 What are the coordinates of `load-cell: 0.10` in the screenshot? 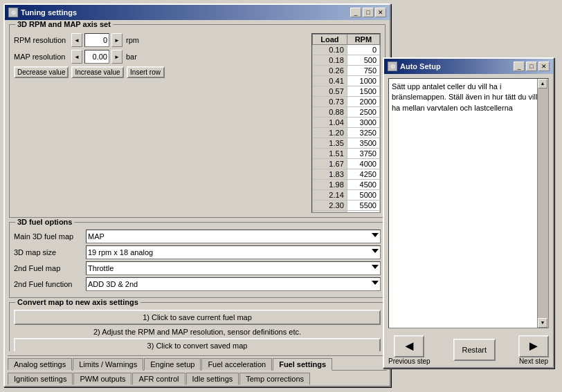 It's located at (330, 50).